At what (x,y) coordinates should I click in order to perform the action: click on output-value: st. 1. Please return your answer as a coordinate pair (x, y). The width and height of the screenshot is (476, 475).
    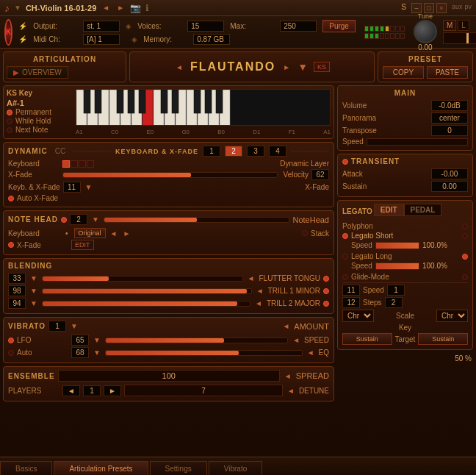
    Looking at the image, I should click on (101, 26).